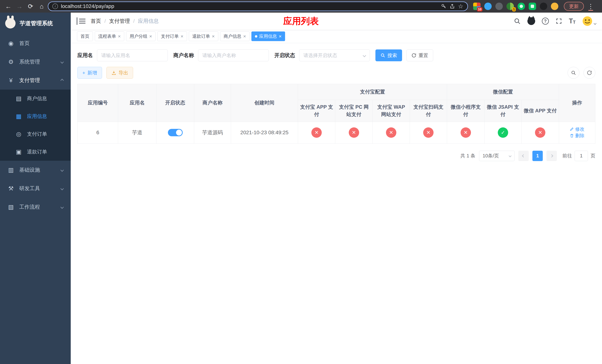 This screenshot has width=602, height=364. Describe the element at coordinates (81, 21) in the screenshot. I see `sidebar-collapse-icon` at that location.